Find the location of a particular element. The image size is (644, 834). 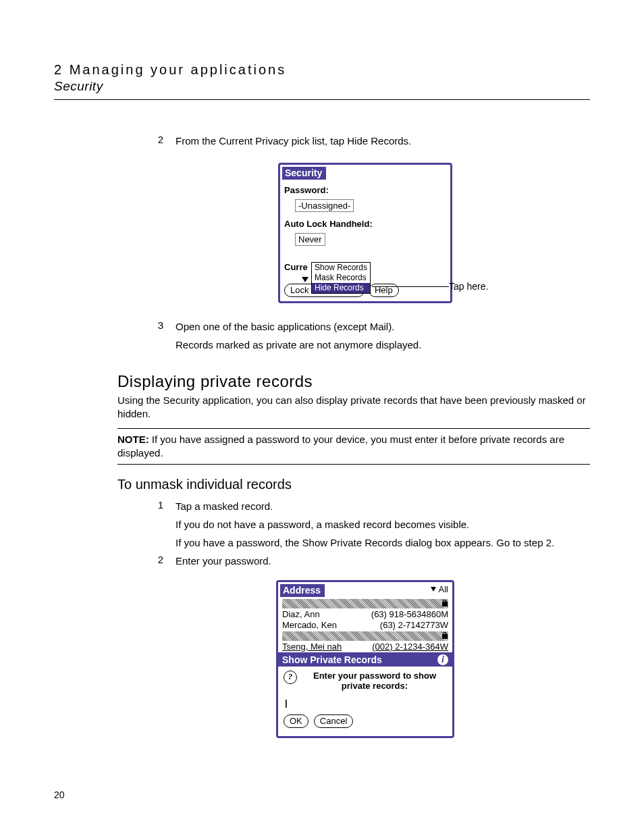

step-text: If you have a password, the Show Private… is located at coordinates (383, 543).